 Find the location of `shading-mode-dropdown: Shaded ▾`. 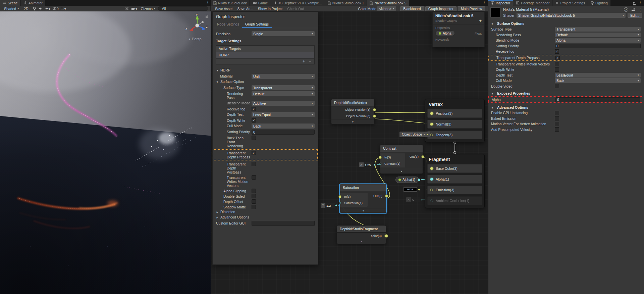

shading-mode-dropdown: Shaded ▾ is located at coordinates (11, 9).